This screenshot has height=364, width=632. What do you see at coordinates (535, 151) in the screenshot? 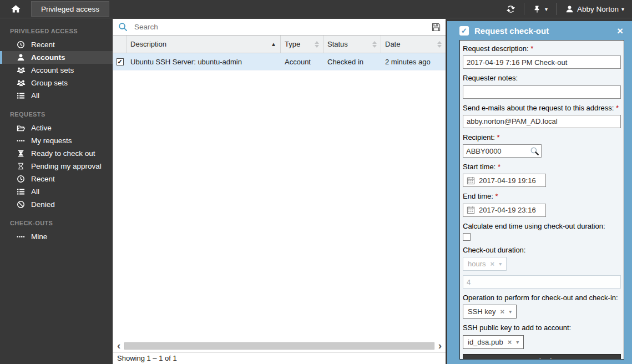
I see `lookup-magnifier-icon` at bounding box center [535, 151].